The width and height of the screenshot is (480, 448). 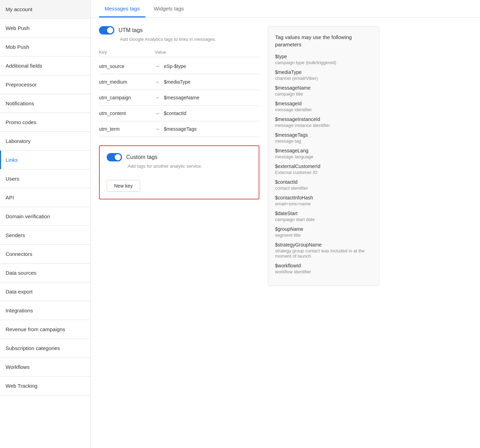 What do you see at coordinates (323, 138) in the screenshot?
I see `param-item-messageTags: $messageTags message tag` at bounding box center [323, 138].